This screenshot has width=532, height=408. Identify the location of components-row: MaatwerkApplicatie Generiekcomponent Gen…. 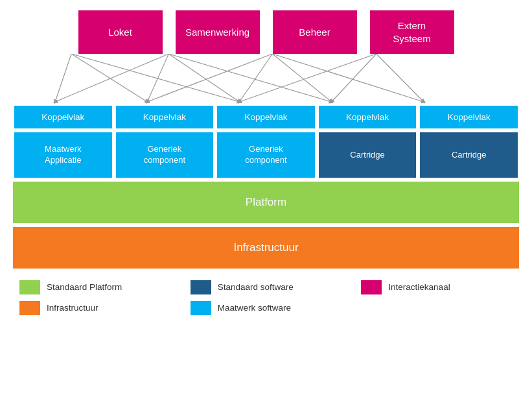
(266, 155).